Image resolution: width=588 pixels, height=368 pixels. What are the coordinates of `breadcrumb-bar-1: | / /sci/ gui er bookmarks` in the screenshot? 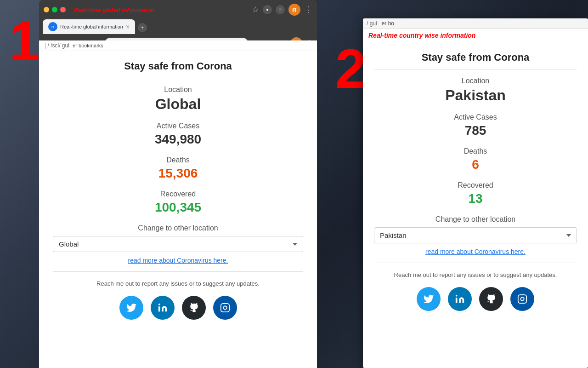 It's located at (178, 46).